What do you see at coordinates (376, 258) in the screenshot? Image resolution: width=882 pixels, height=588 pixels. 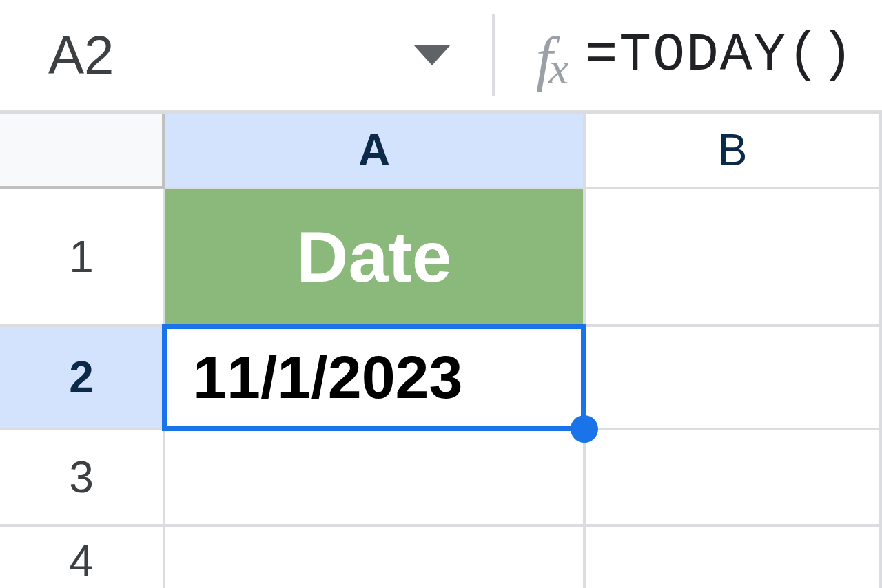 I see `cell-a1: Date` at bounding box center [376, 258].